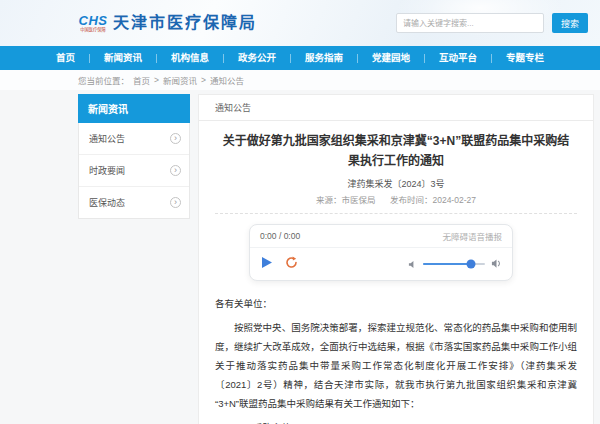 The image size is (600, 424). What do you see at coordinates (324, 58) in the screenshot?
I see `nav-item-service-guide: 服务指南` at bounding box center [324, 58].